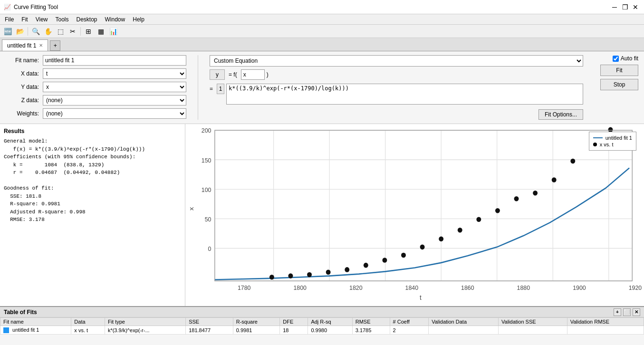  I want to click on ydata-label: Y data:, so click(22, 87).